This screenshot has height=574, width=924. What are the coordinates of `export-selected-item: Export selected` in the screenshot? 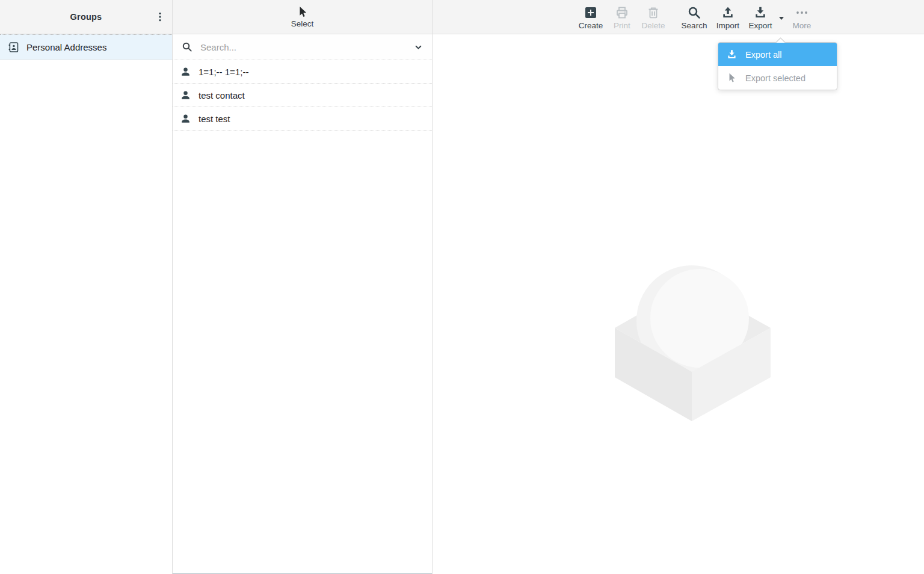 It's located at (777, 78).